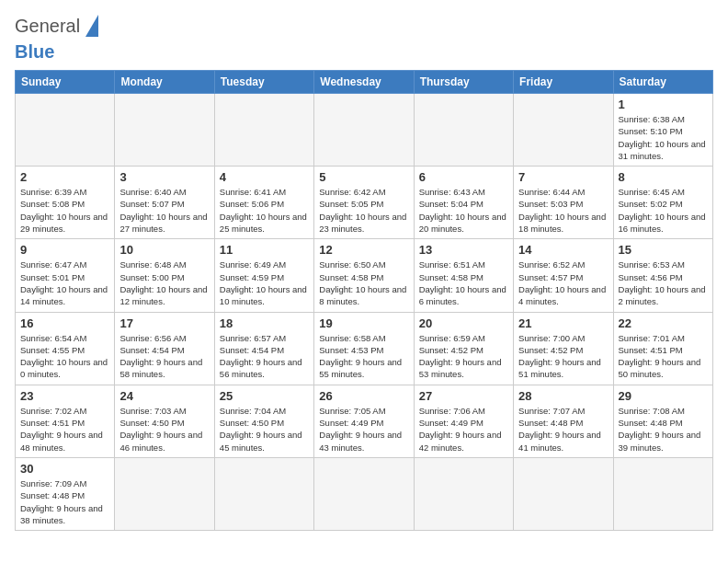 Image resolution: width=728 pixels, height=563 pixels. Describe the element at coordinates (165, 83) in the screenshot. I see `weekday-header-monday: Monday` at that location.